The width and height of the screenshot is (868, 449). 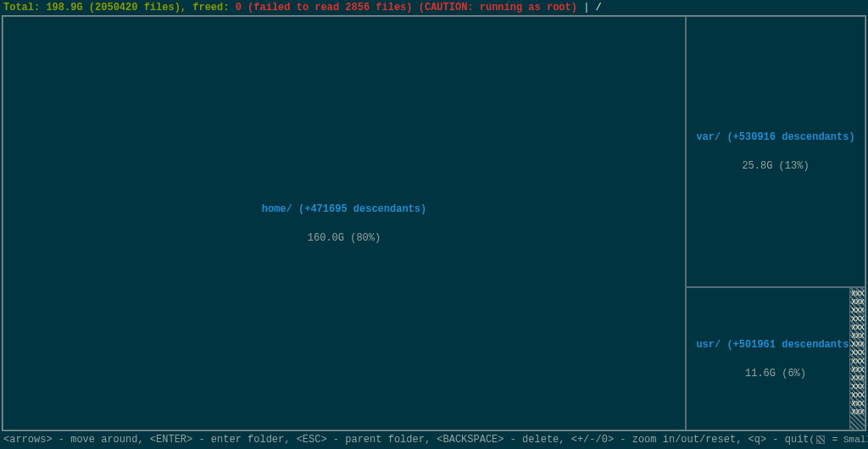 What do you see at coordinates (330, 8) in the screenshot?
I see `fail-msg: (failed to read 2856 files)` at bounding box center [330, 8].